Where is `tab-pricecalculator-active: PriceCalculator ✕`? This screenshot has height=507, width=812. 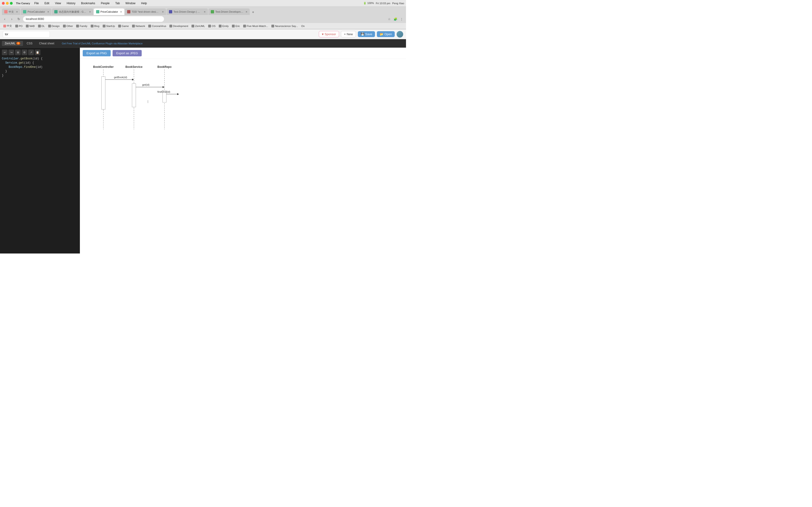 tab-pricecalculator-active: PriceCalculator ✕ is located at coordinates (109, 12).